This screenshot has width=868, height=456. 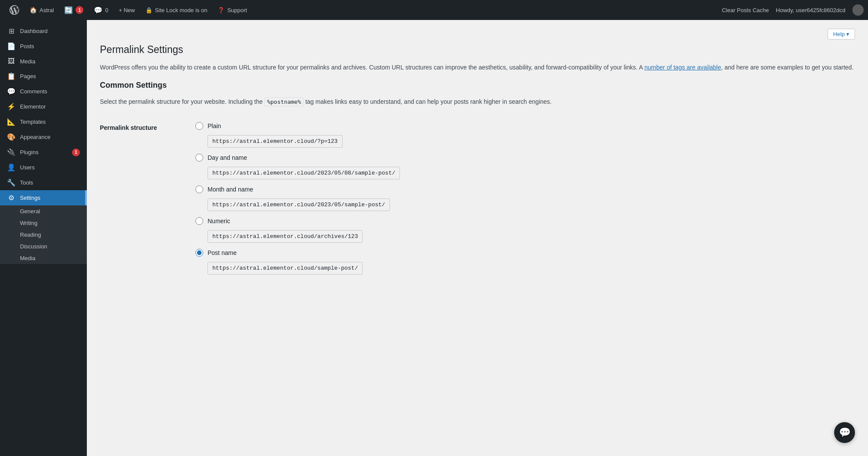 What do you see at coordinates (299, 205) in the screenshot?
I see `month-and-name-url: https://astral.elementor.cloud/2023/05/s…` at bounding box center [299, 205].